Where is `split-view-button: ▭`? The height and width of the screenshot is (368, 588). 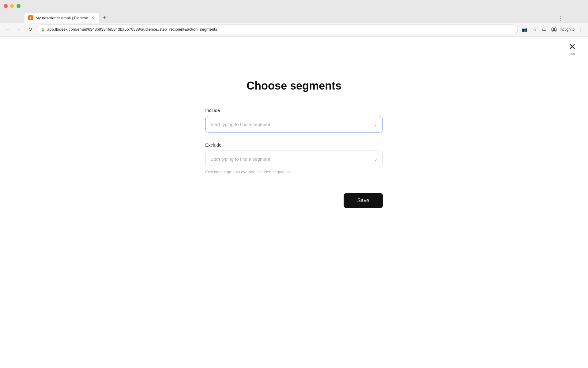 split-view-button: ▭ is located at coordinates (544, 29).